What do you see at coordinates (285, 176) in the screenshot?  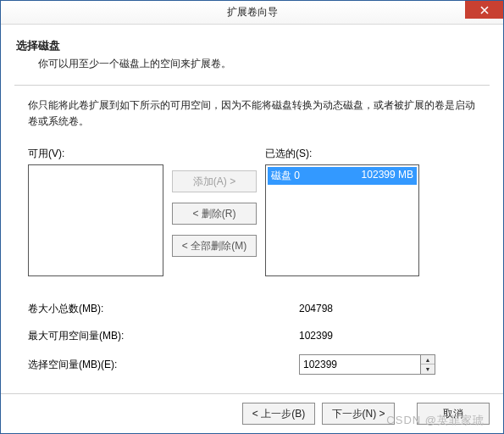 I see `list-item-name: 磁盘 0` at bounding box center [285, 176].